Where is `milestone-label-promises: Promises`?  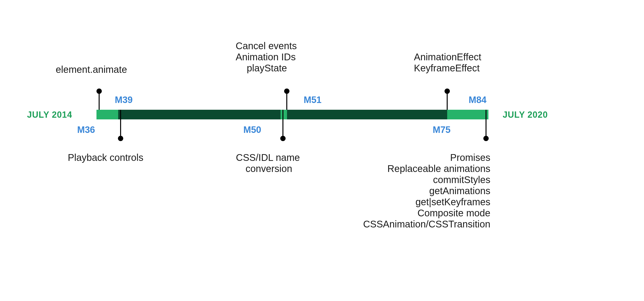 milestone-label-promises: Promises is located at coordinates (470, 158).